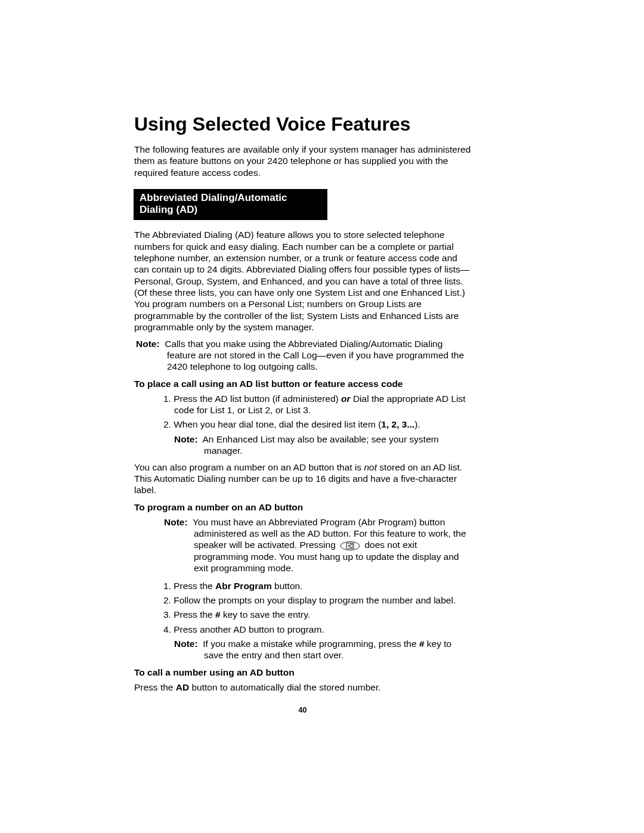 The height and width of the screenshot is (833, 644). I want to click on speaker-button-icon, so click(350, 546).